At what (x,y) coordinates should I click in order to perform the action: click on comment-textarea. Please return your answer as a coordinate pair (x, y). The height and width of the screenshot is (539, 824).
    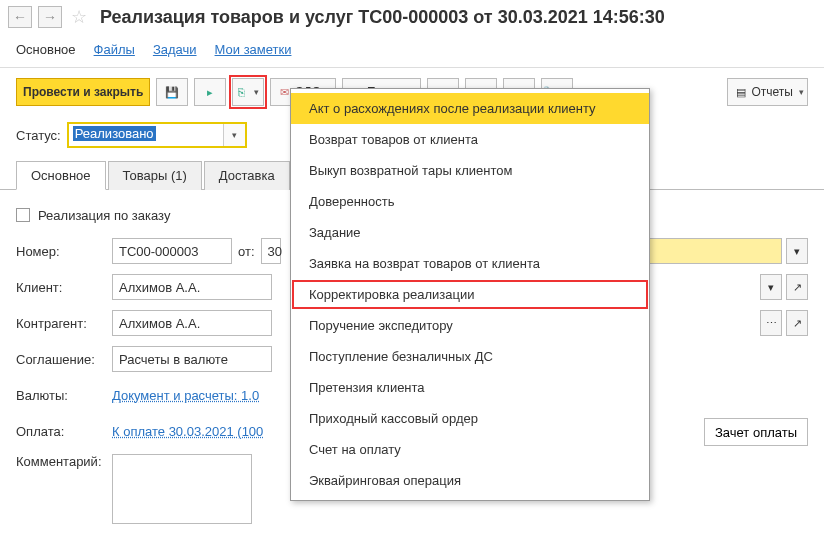
    Looking at the image, I should click on (182, 489).